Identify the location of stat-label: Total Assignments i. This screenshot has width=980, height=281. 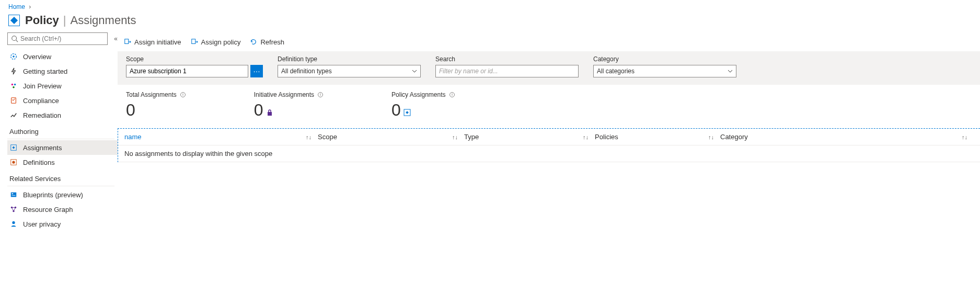
(156, 95).